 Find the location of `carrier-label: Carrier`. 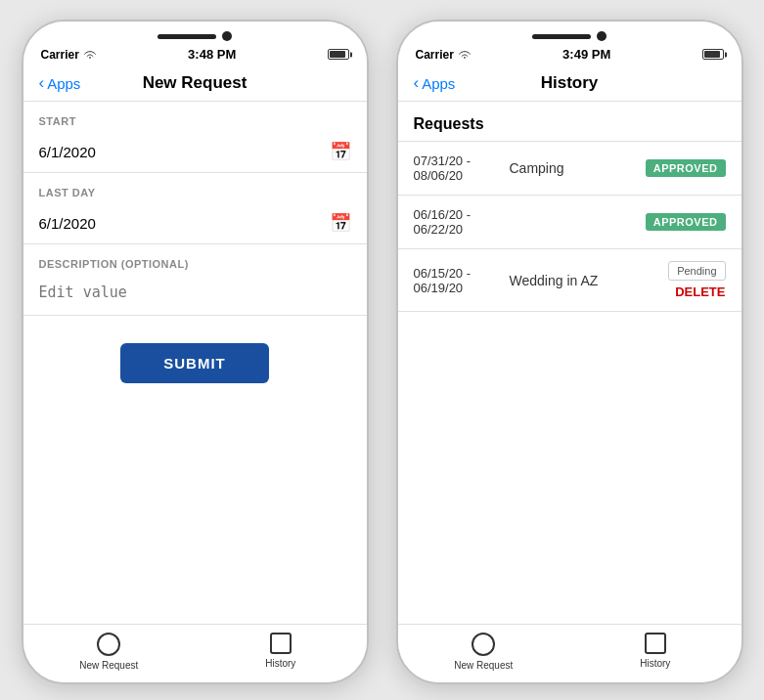

carrier-label: Carrier is located at coordinates (61, 55).